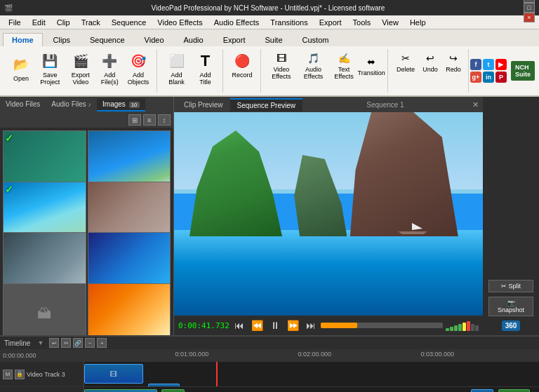 This screenshot has width=539, height=392. What do you see at coordinates (438, 354) in the screenshot?
I see `timemark-3: 0:03:00.000` at bounding box center [438, 354].